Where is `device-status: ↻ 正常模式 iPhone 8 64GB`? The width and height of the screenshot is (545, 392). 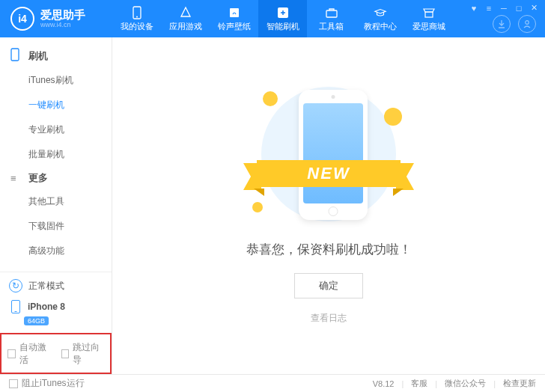
device-status: ↻ 正常模式 iPhone 8 64GB is located at coordinates (55, 302).